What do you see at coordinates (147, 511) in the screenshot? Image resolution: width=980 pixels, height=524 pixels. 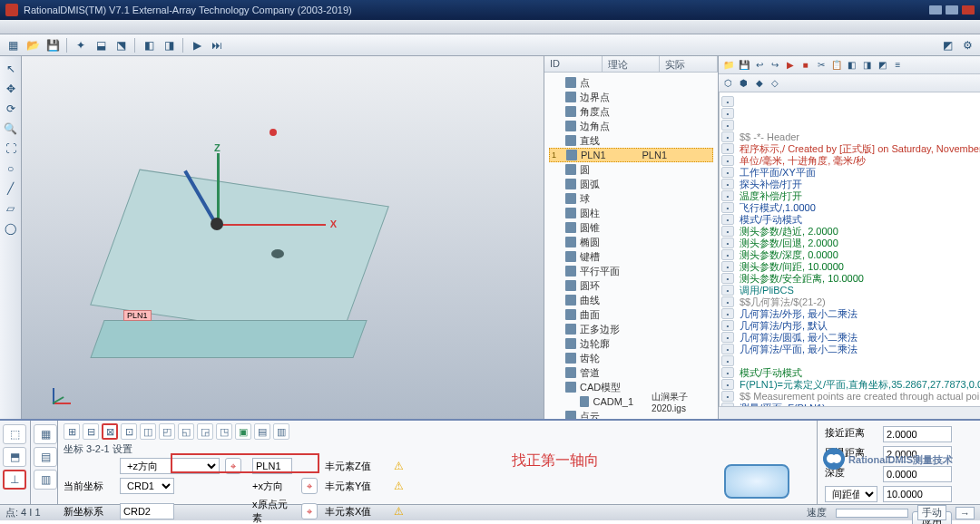 I see `new-crd-input` at bounding box center [147, 511].